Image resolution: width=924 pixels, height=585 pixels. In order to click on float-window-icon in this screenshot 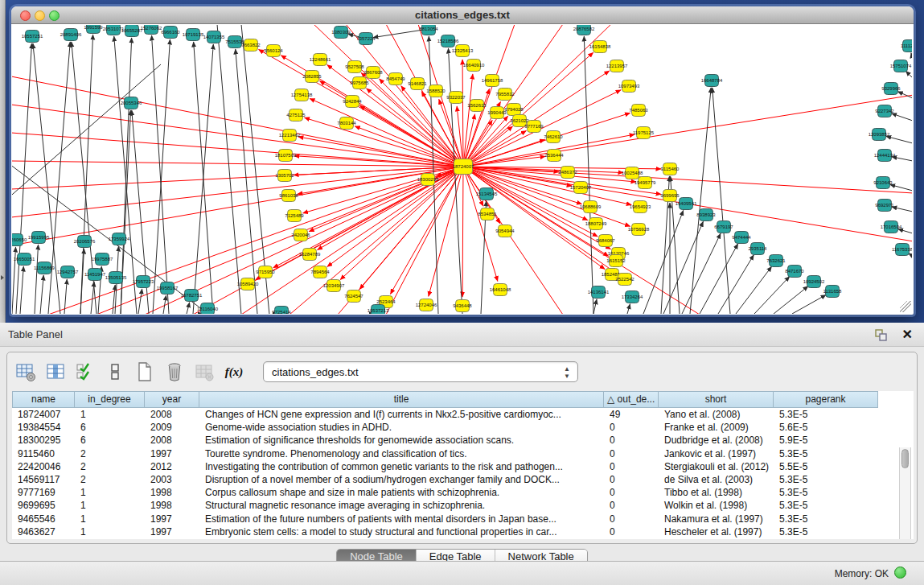, I will do `click(881, 335)`.